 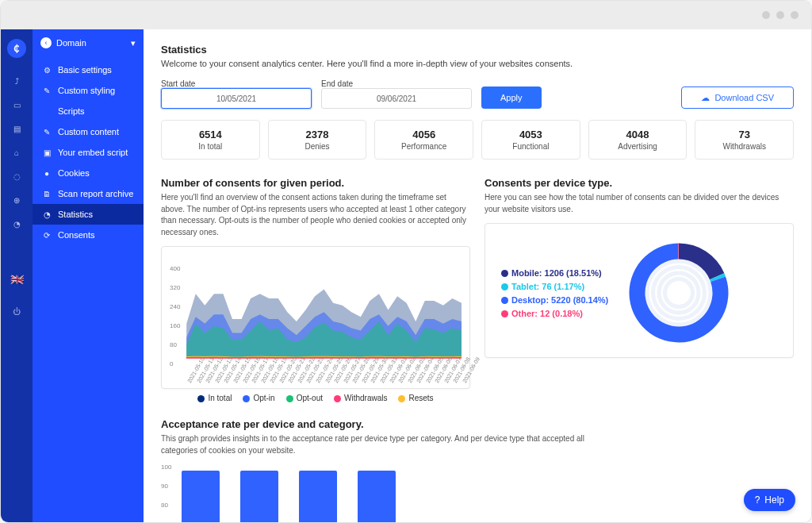 What do you see at coordinates (638, 135) in the screenshot?
I see `kpi-value: 4048` at bounding box center [638, 135].